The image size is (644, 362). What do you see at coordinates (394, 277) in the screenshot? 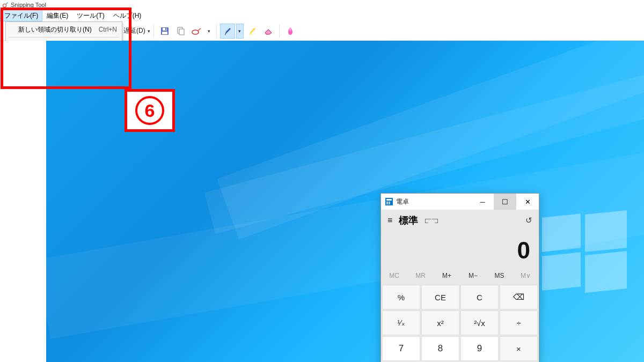
I see `mem-mc: MC` at bounding box center [394, 277].